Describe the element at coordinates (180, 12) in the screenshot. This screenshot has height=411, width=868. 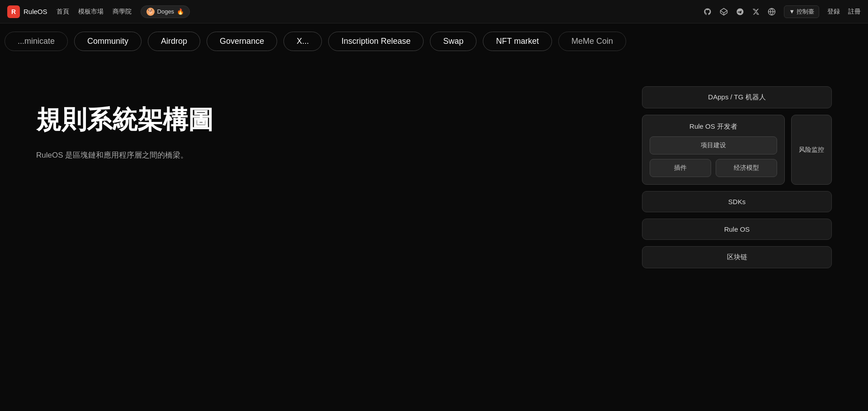
I see `badge-fire: 🔥` at that location.